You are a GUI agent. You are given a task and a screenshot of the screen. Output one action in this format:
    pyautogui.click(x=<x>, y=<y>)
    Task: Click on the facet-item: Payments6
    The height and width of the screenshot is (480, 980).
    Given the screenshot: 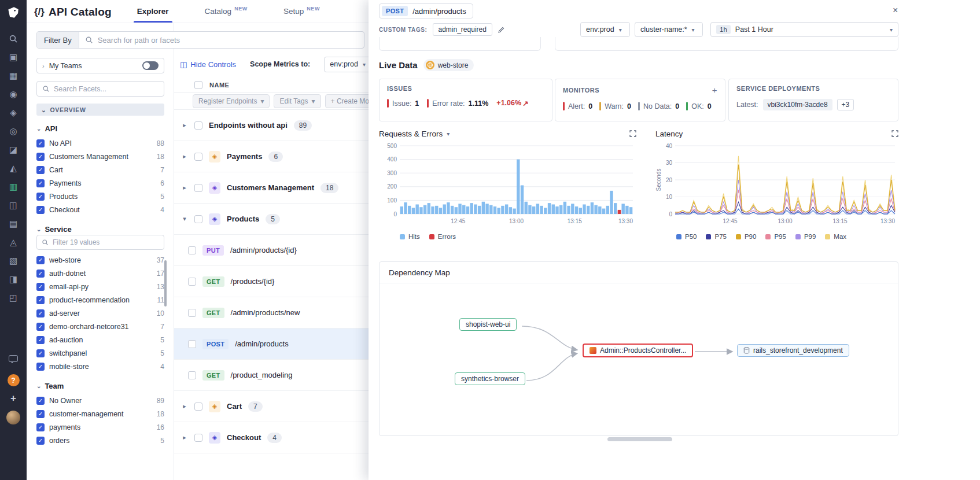 What is the action you would take?
    pyautogui.click(x=101, y=183)
    